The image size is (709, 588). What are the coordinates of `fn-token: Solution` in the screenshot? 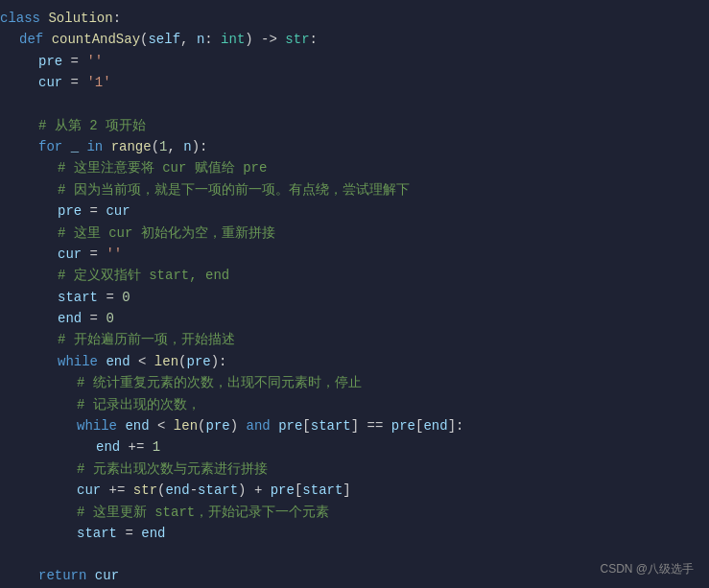 It's located at (81, 18).